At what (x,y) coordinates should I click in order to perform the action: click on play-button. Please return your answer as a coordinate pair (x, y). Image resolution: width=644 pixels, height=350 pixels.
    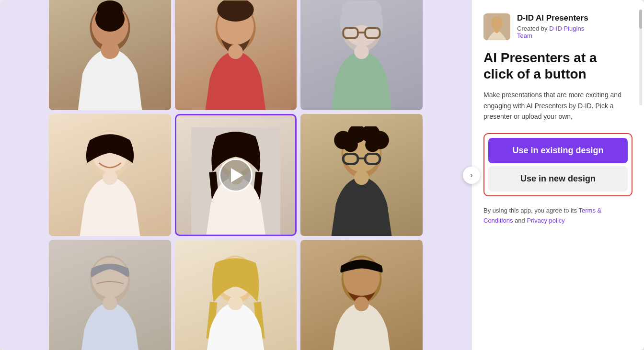
    Looking at the image, I should click on (236, 175).